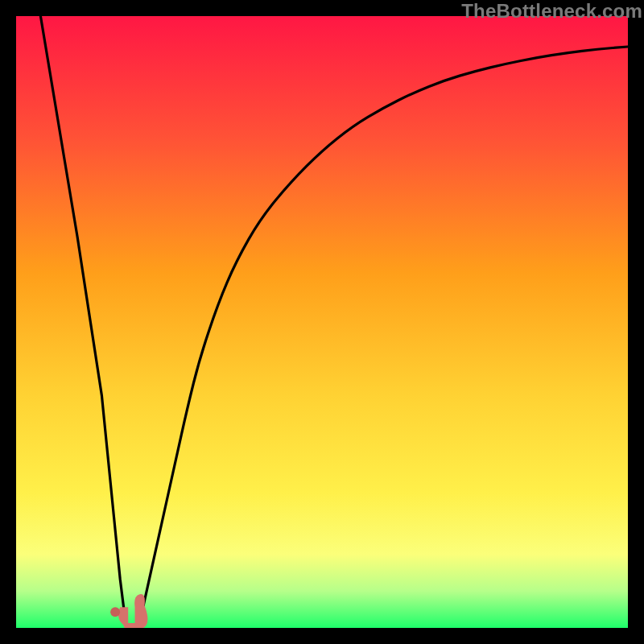  I want to click on watermark-text: TheBottleneck.com, so click(552, 11).